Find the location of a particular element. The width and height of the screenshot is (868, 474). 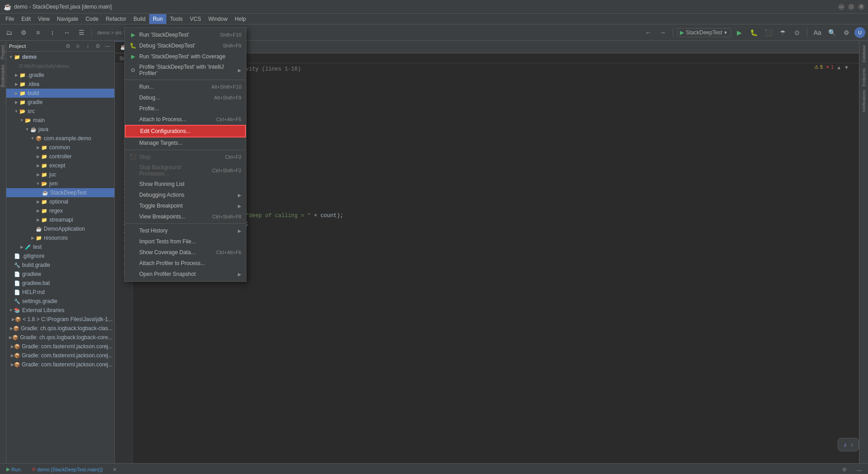

errors-count: ✕ 1 is located at coordinates (830, 67).